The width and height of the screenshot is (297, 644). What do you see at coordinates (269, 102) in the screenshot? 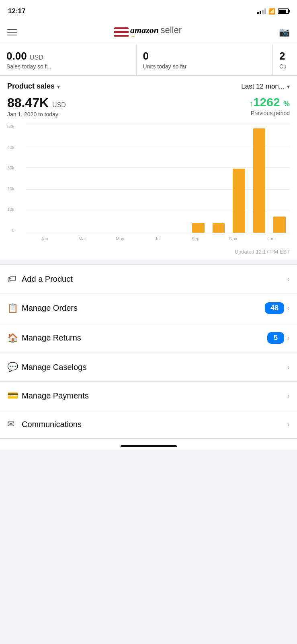
I see `chart-change-value: ↑1262 %` at bounding box center [269, 102].